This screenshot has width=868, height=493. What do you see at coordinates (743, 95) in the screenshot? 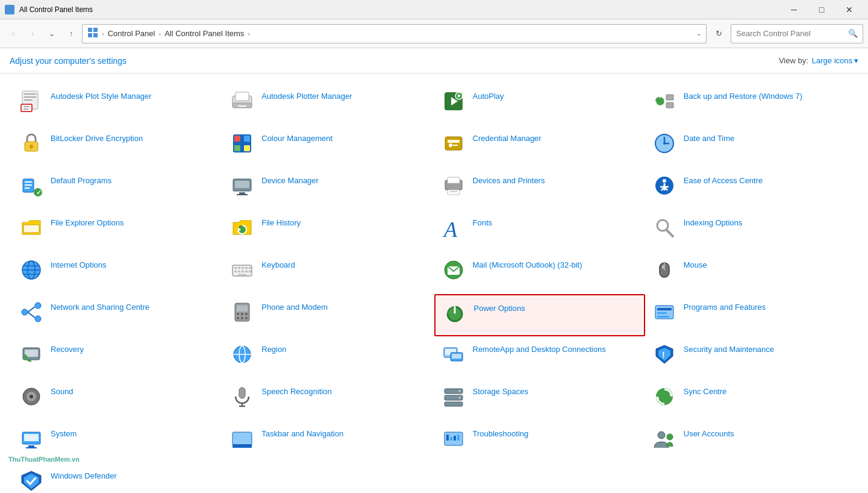
I see `backup-restore-label: Back up and Restore (Windows 7)` at bounding box center [743, 95].